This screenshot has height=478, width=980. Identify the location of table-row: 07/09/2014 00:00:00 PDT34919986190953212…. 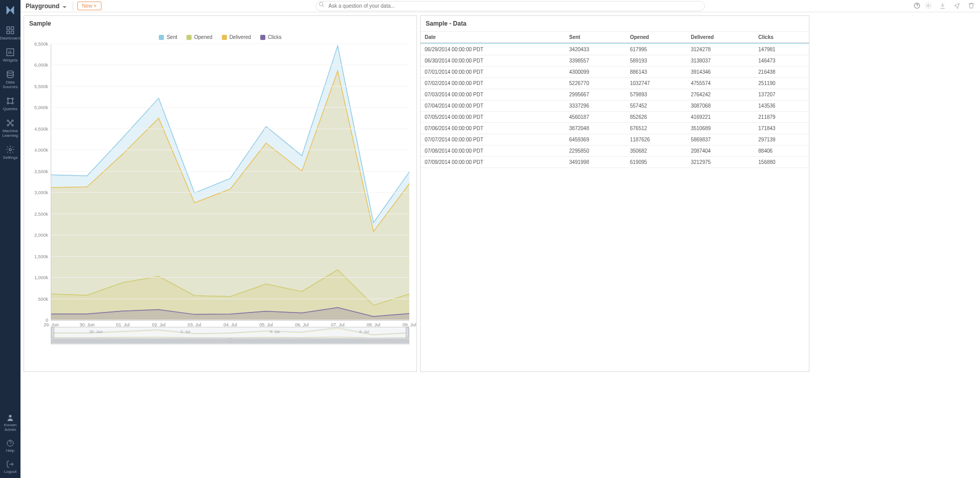
(615, 162).